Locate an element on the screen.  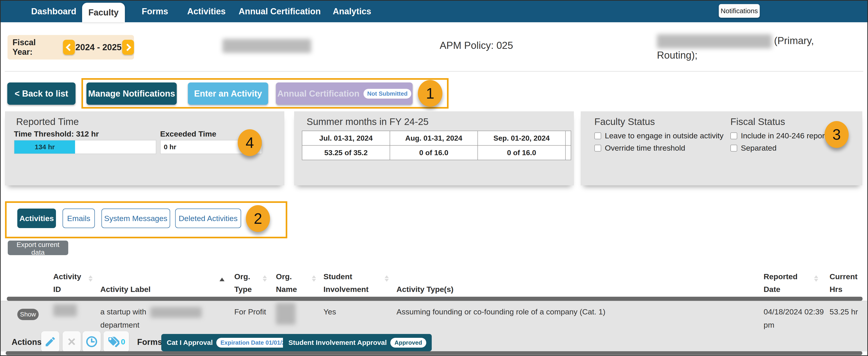
redacted-affiliation is located at coordinates (714, 41).